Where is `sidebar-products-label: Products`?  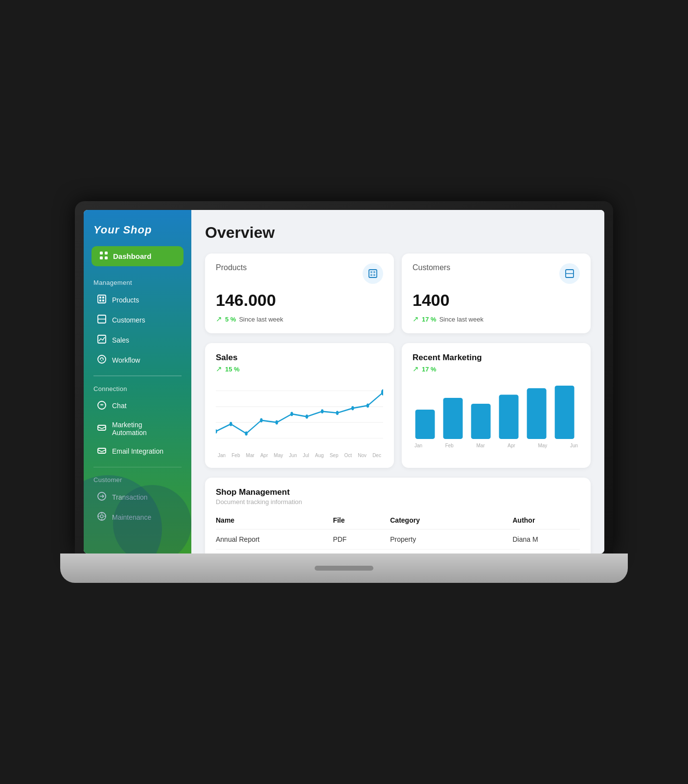
sidebar-products-label: Products is located at coordinates (125, 300).